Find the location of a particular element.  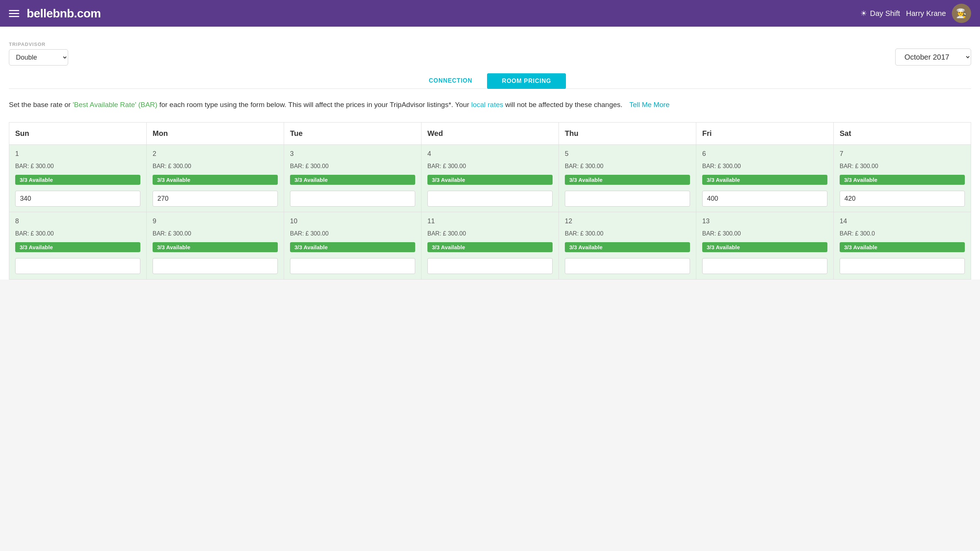

table-row: 14 BAR: £ 300.0 3/3 Available is located at coordinates (902, 246).